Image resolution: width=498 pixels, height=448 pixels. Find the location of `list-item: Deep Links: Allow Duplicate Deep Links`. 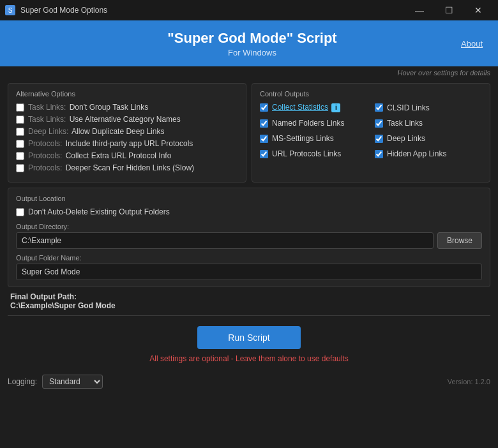

list-item: Deep Links: Allow Duplicate Deep Links is located at coordinates (127, 131).